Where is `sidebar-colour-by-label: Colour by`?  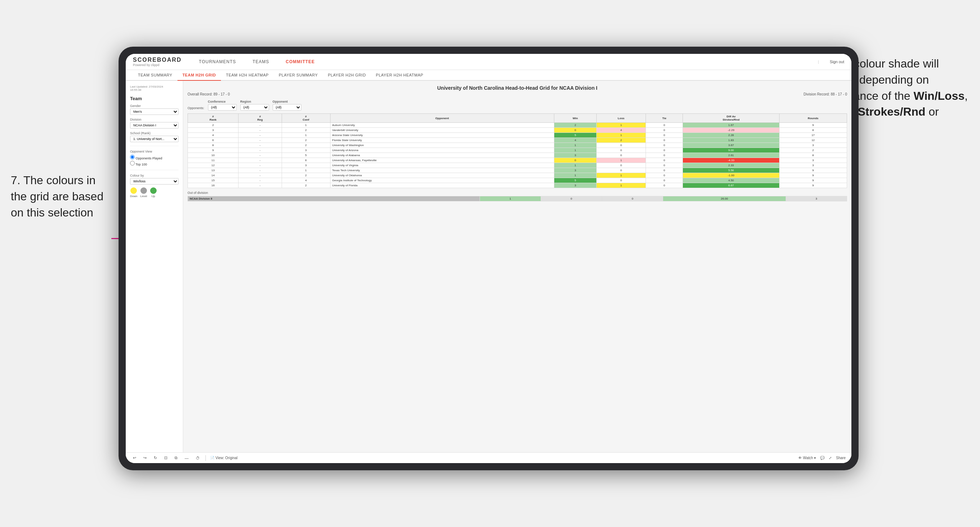 sidebar-colour-by-label: Colour by is located at coordinates (154, 176).